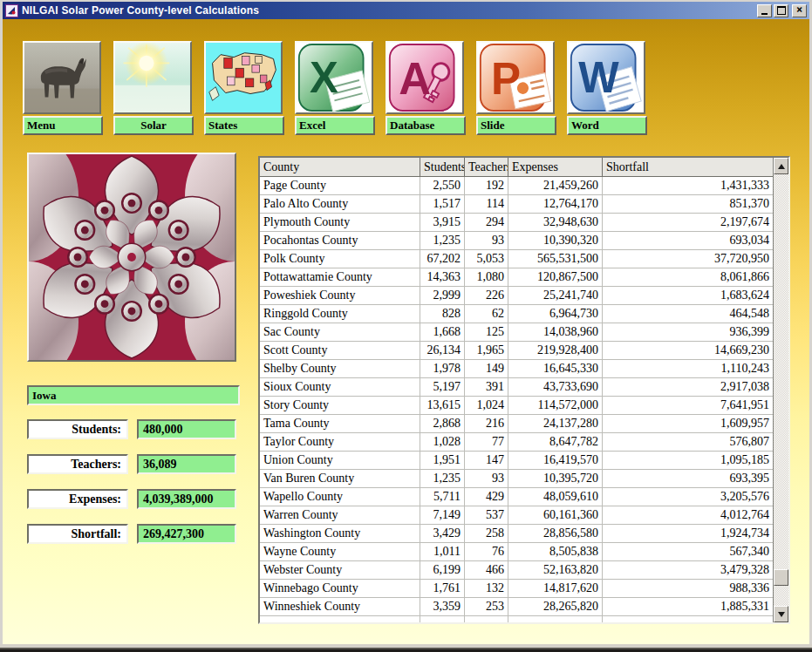 This screenshot has width=812, height=652. What do you see at coordinates (556, 533) in the screenshot?
I see `cell-expenses: 28,856,580` at bounding box center [556, 533].